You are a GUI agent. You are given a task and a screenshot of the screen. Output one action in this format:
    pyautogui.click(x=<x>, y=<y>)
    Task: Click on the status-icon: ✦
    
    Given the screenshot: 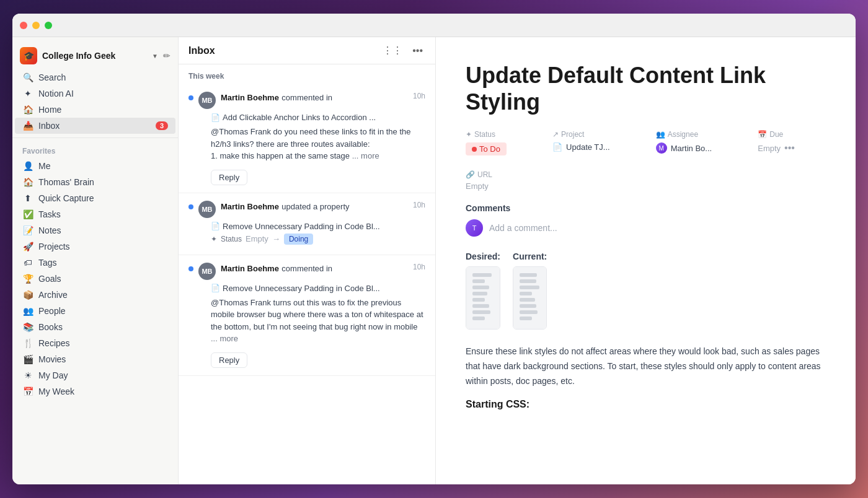 What is the action you would take?
    pyautogui.click(x=469, y=134)
    